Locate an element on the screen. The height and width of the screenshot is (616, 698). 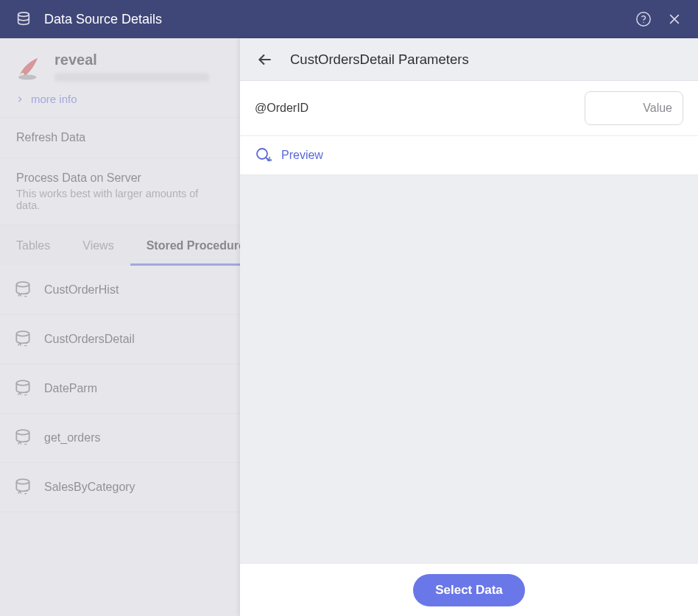
list-item: SalesByCategory is located at coordinates (120, 487).